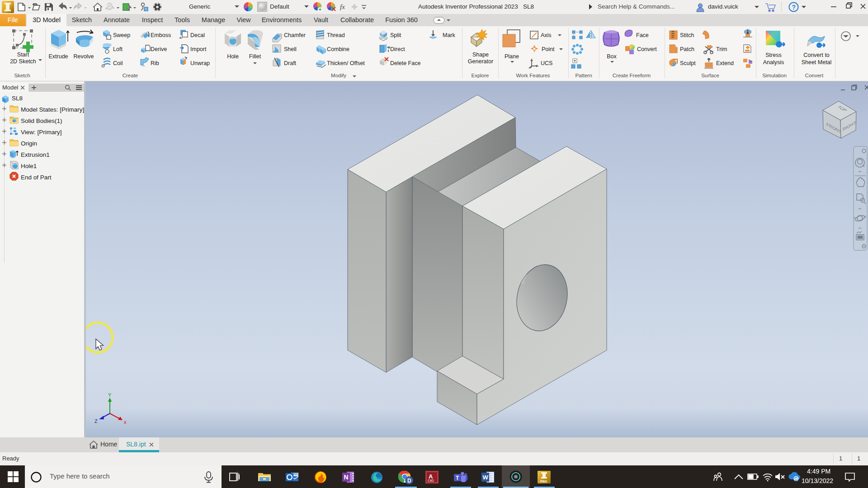 Image resolution: width=868 pixels, height=488 pixels. What do you see at coordinates (42, 121) in the screenshot?
I see `svg-text: Solid Bodies(1)` at bounding box center [42, 121].